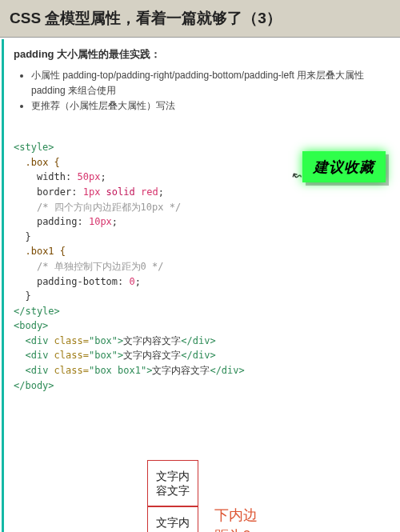  Describe the element at coordinates (344, 167) in the screenshot. I see `bookmark-badge: 建议收藏` at that location.